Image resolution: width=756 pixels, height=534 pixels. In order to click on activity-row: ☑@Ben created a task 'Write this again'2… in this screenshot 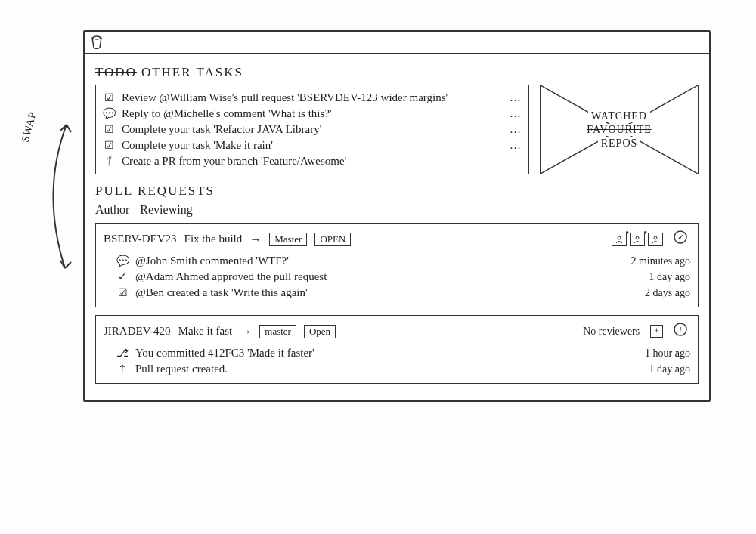, I will do `click(397, 293)`.